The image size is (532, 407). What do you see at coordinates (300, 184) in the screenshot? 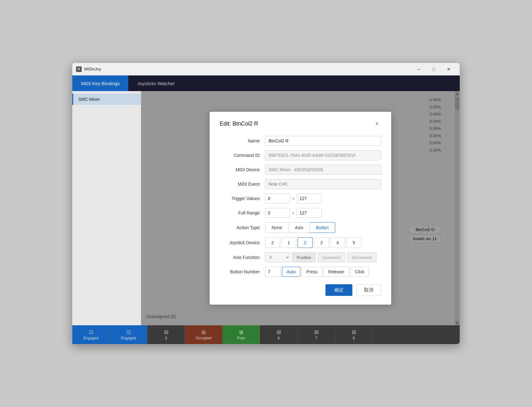
I see `midi-event-row: MIDI Event:` at bounding box center [300, 184].